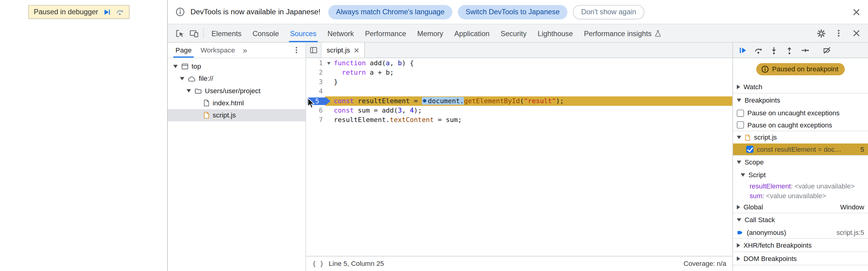 This screenshot has height=271, width=868. Describe the element at coordinates (315, 111) in the screenshot. I see `line-number: 6` at that location.